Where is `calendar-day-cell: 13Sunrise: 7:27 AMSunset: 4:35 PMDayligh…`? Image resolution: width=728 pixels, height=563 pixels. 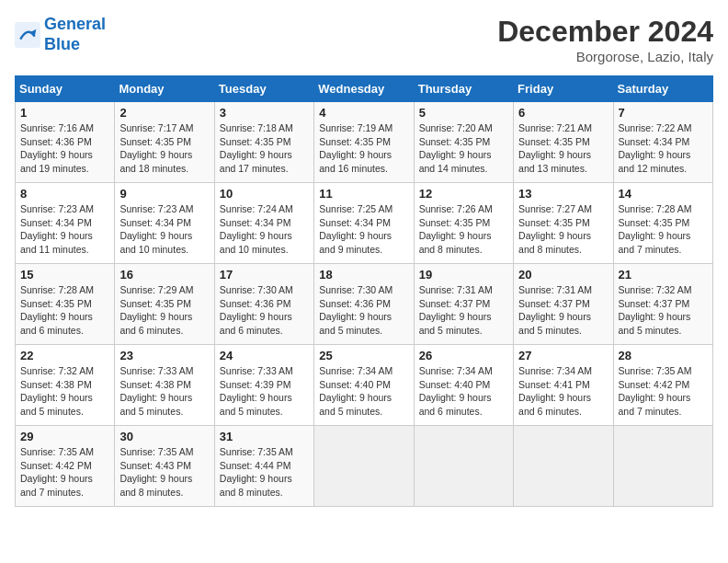
calendar-day-cell: 13Sunrise: 7:27 AMSunset: 4:35 PMDayligh… is located at coordinates (563, 224).